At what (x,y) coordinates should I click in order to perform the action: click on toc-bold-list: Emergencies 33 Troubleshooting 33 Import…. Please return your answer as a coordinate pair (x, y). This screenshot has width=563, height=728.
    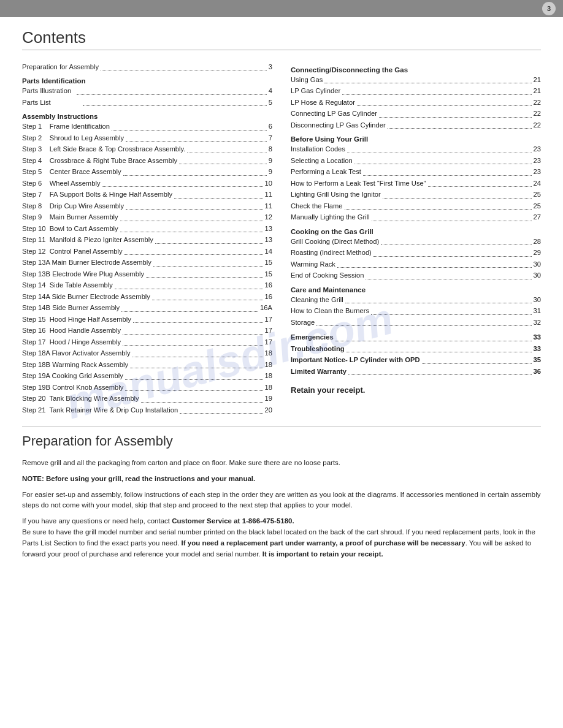
    Looking at the image, I should click on (416, 354).